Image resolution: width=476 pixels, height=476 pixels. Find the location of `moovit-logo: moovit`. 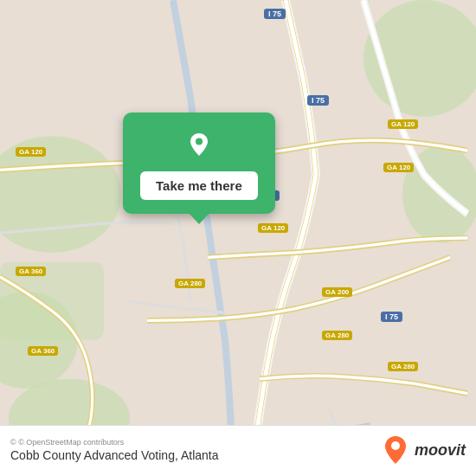

moovit-logo: moovit is located at coordinates (424, 450).